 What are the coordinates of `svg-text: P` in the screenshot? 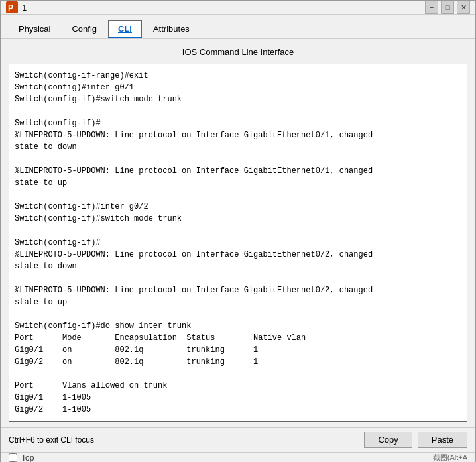 It's located at (11, 8).